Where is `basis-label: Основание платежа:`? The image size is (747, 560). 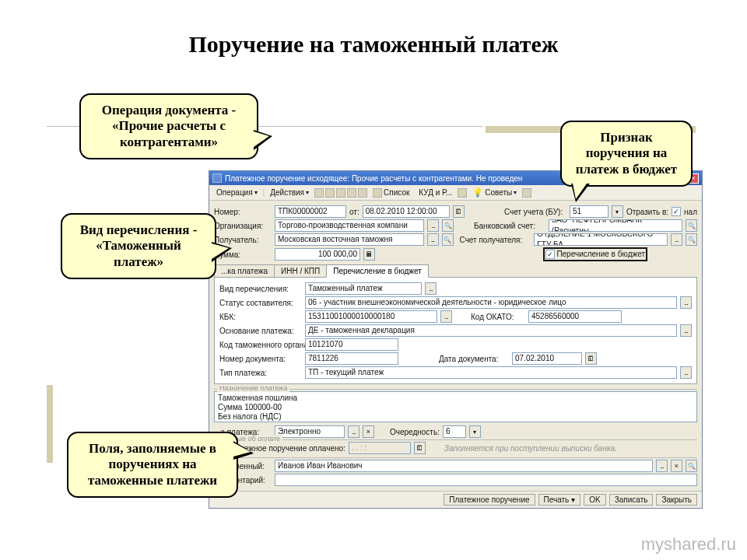
basis-label: Основание платежа: is located at coordinates (261, 331).